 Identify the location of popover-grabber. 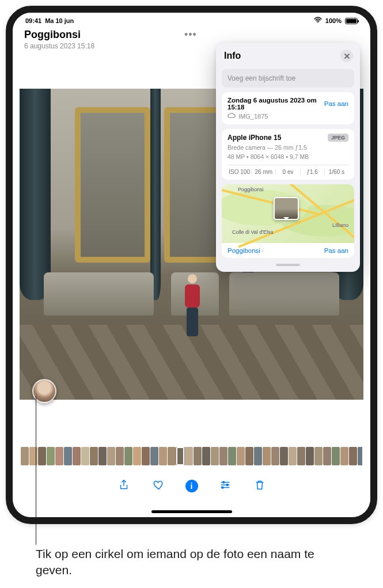
(288, 265).